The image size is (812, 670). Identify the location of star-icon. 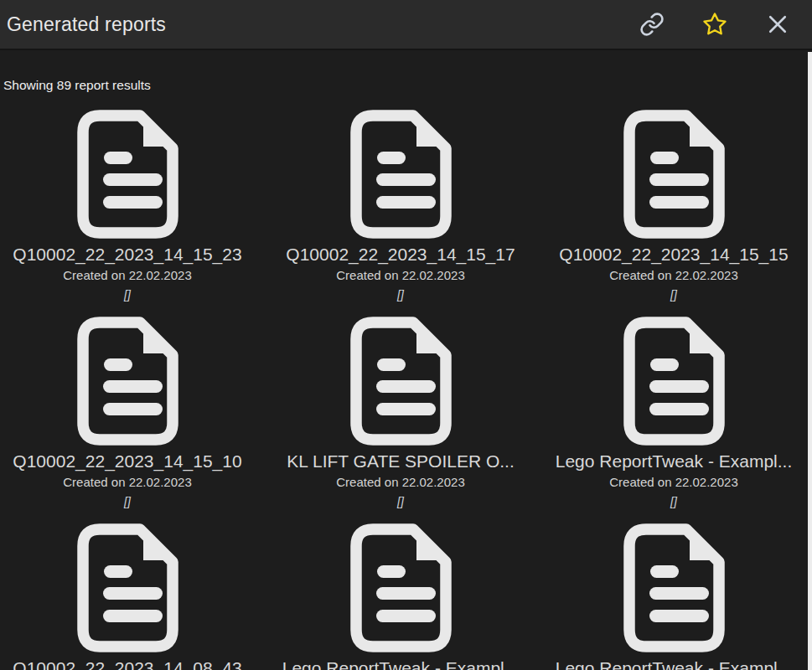
(715, 24).